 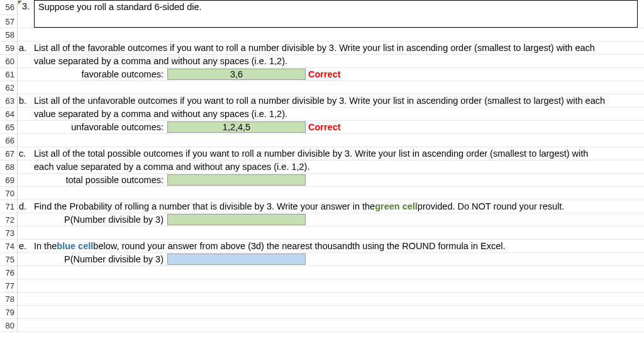 I want to click on part-d-letter: d., so click(x=26, y=206).